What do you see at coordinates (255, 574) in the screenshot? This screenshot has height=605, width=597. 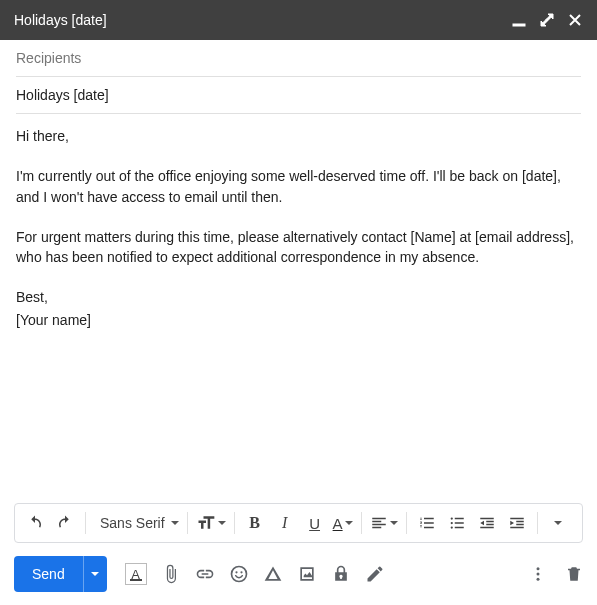 I see `compose-action-icons: A` at bounding box center [255, 574].